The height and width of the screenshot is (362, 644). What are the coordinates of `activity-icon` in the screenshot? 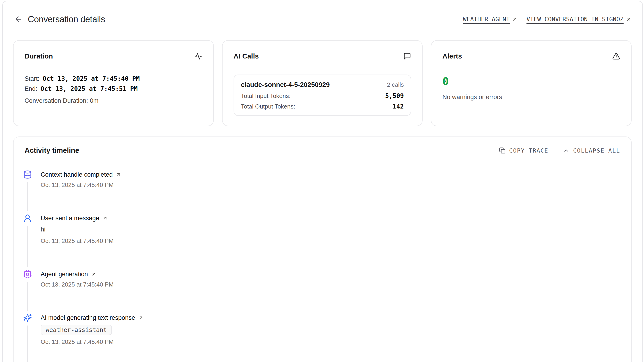 It's located at (198, 56).